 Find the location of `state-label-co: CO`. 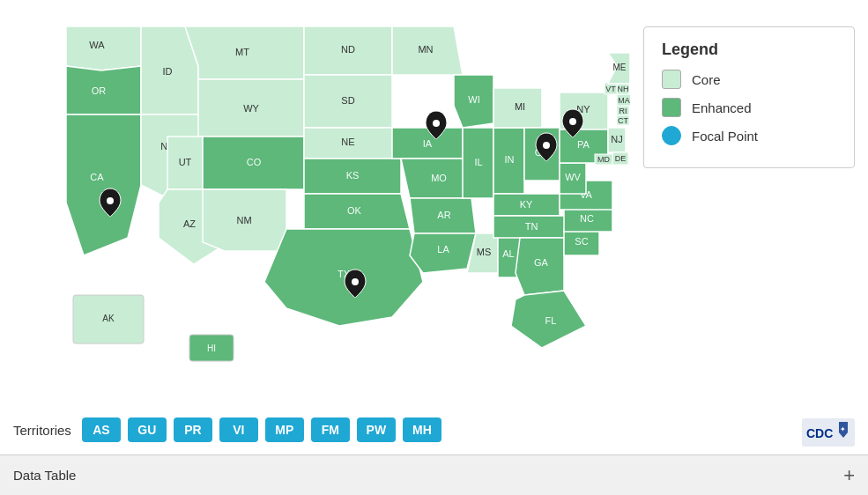

state-label-co: CO is located at coordinates (254, 162).